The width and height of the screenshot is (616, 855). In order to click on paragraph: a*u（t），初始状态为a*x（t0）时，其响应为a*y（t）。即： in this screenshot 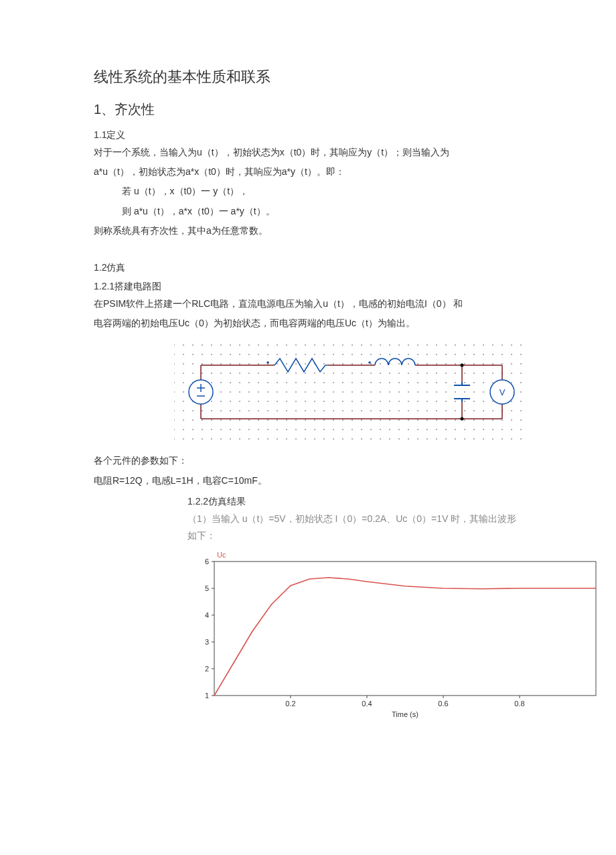, I will do `click(308, 172)`.